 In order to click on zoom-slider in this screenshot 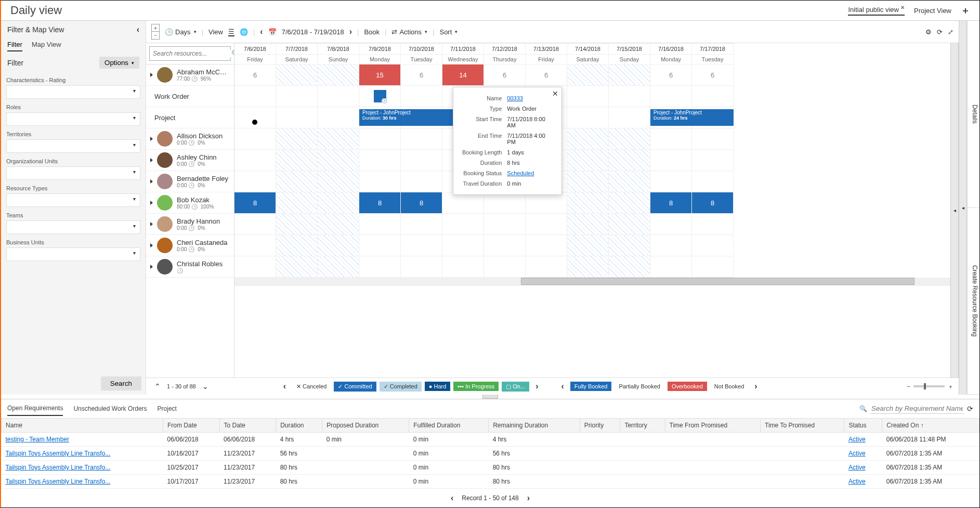, I will do `click(925, 386)`.